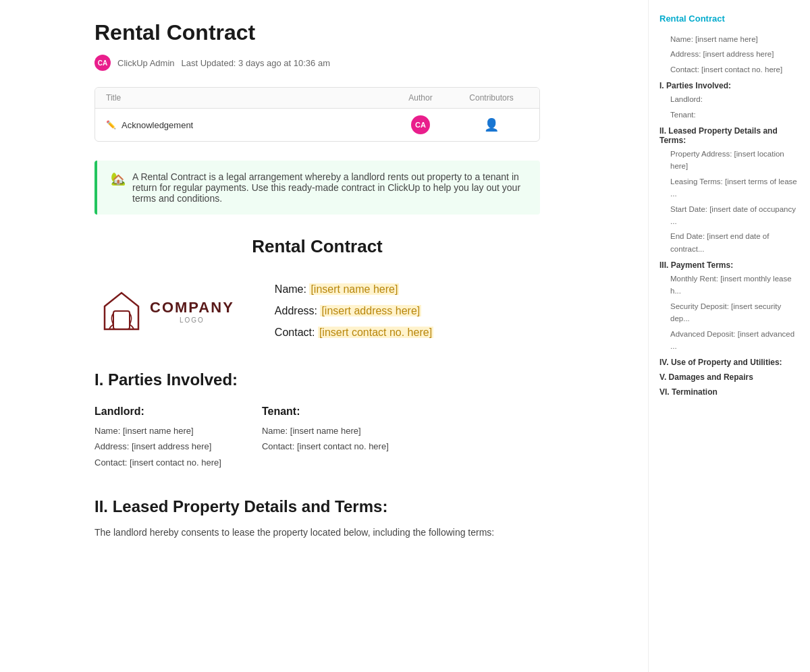 The width and height of the screenshot is (810, 672). What do you see at coordinates (354, 311) in the screenshot?
I see `address-line: Address: [insert address here]` at bounding box center [354, 311].